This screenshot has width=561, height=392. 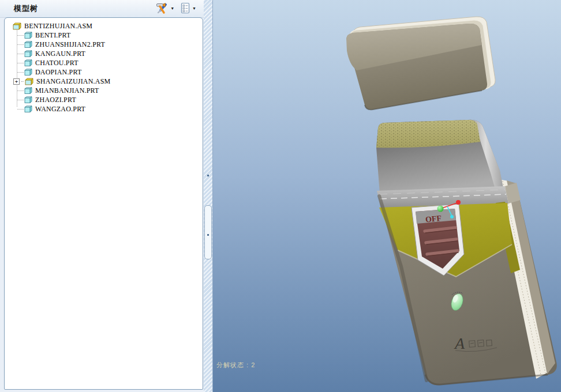 I want to click on tree-item-root: BENTIZHUJIAN.ASM, so click(x=104, y=26).